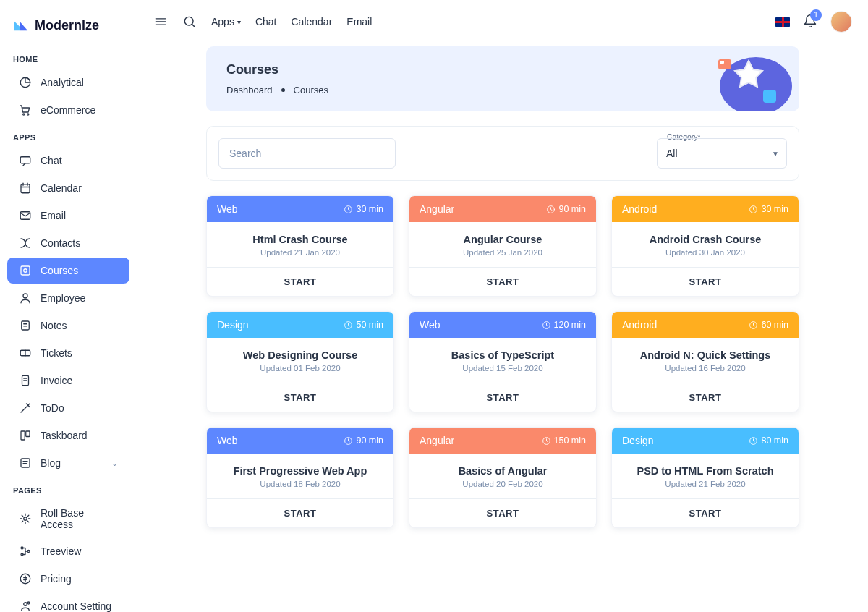  Describe the element at coordinates (307, 153) in the screenshot. I see `search-input` at that location.